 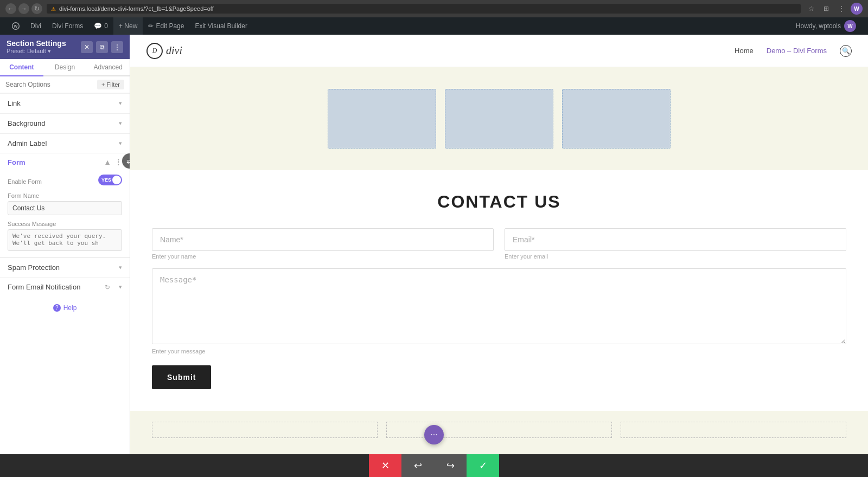 I want to click on sidebar-title: Section Settings, so click(x=36, y=43).